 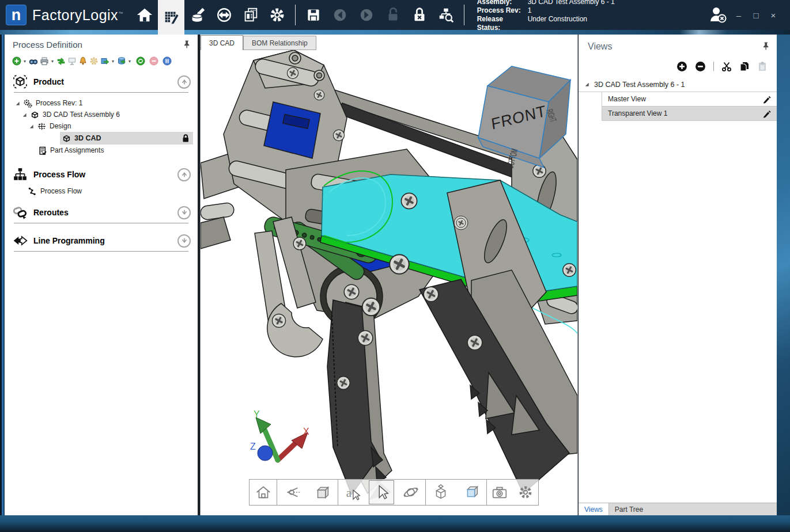 I want to click on section-product: Product, so click(x=101, y=82).